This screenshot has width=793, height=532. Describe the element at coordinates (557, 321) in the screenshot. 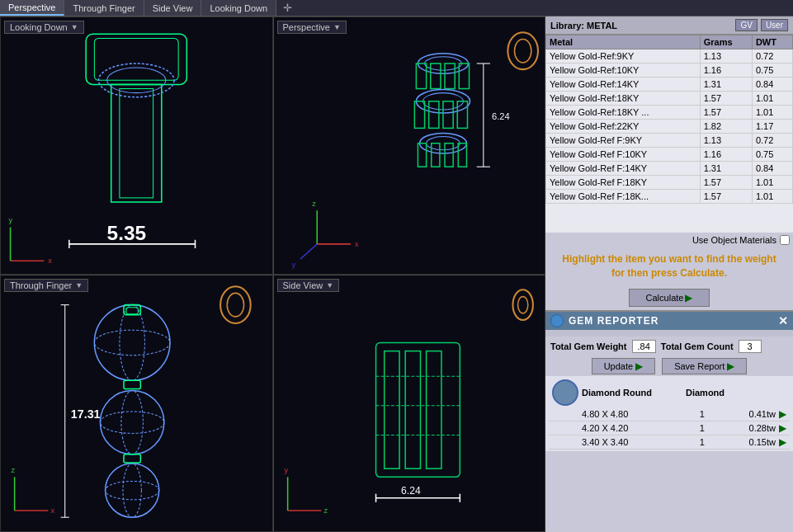

I see `gem-icon` at that location.